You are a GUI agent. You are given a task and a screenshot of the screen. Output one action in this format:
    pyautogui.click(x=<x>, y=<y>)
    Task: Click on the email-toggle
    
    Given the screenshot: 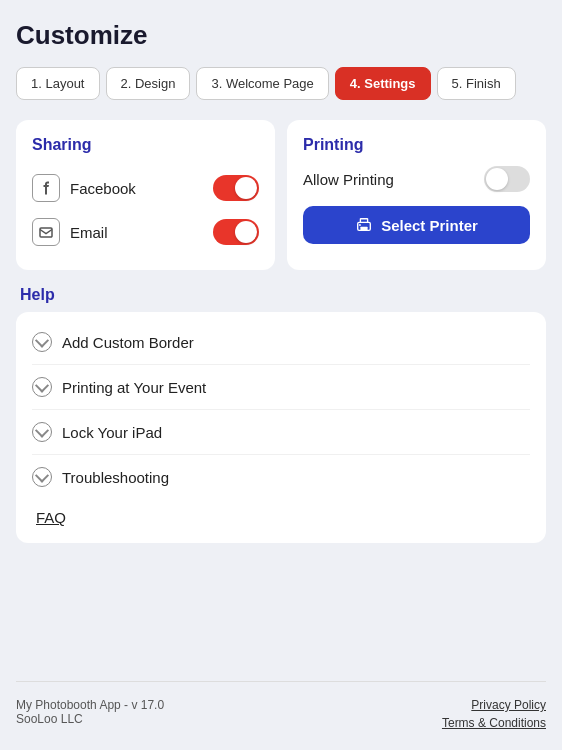 What is the action you would take?
    pyautogui.click(x=236, y=232)
    